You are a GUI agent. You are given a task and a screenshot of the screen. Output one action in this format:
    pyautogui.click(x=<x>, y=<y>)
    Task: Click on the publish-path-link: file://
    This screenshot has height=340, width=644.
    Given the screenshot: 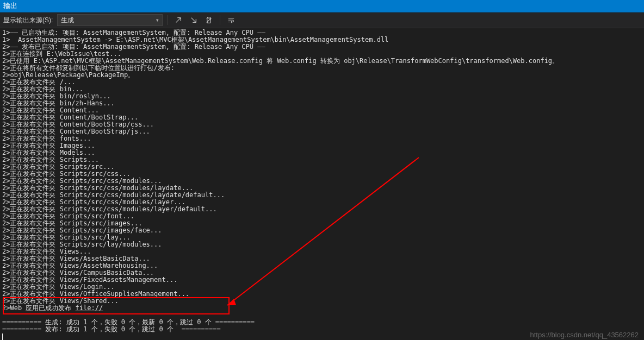 What is the action you would take?
    pyautogui.click(x=89, y=308)
    